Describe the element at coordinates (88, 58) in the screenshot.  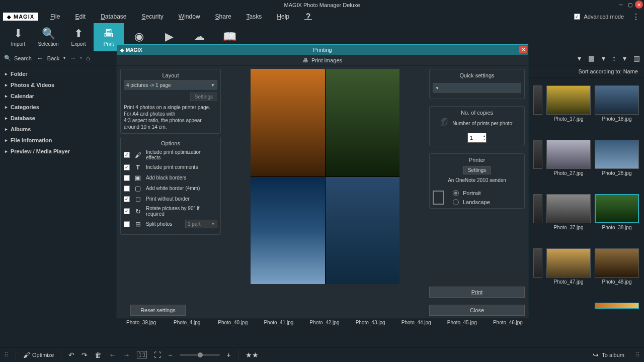
I see `home-icon: ⌂` at that location.